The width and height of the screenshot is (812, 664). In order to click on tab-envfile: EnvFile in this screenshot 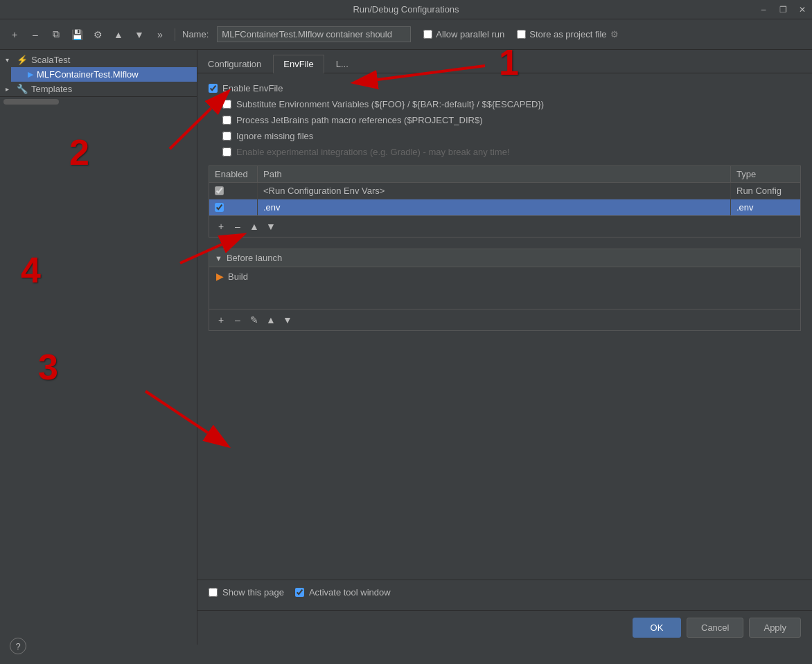, I will do `click(298, 64)`.